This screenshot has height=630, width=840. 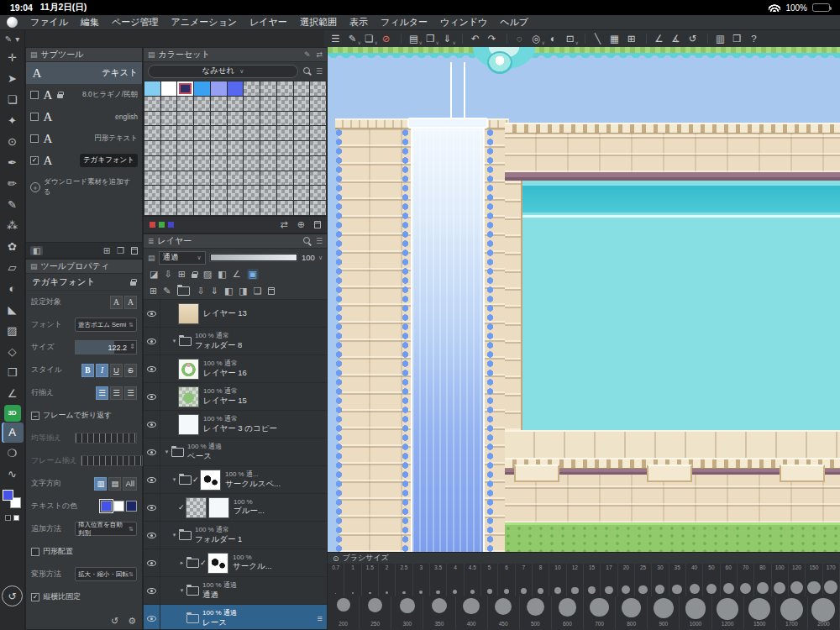 I want to click on brush-size-option: 50, so click(x=711, y=580).